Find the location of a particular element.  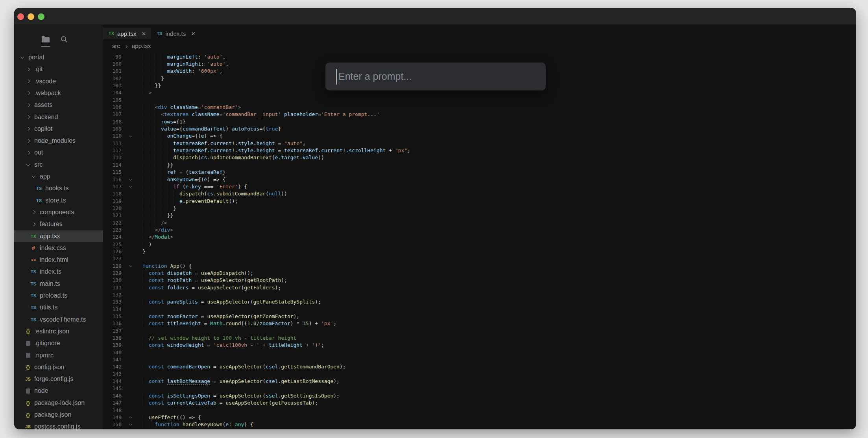

code-line-120: 120 } is located at coordinates (480, 208).